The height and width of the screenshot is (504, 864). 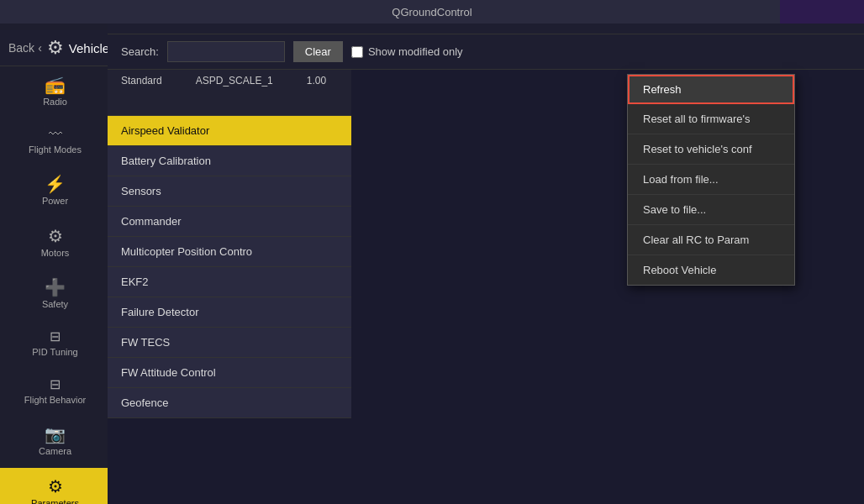 What do you see at coordinates (55, 85) in the screenshot?
I see `radio-icon: 📻` at bounding box center [55, 85].